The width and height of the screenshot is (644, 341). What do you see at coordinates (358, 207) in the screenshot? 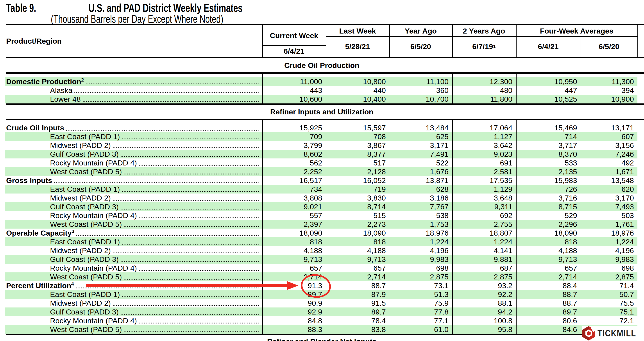
I see `row-value: 8,714` at bounding box center [358, 207].